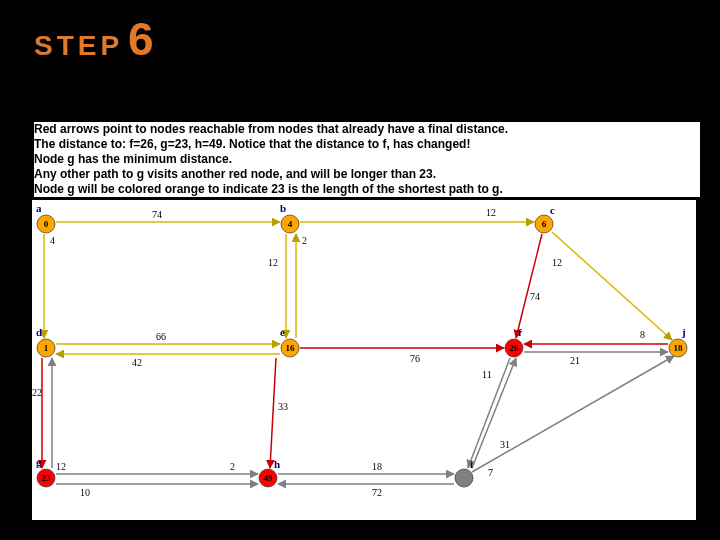  I want to click on weight-g-d: 12, so click(61, 466).